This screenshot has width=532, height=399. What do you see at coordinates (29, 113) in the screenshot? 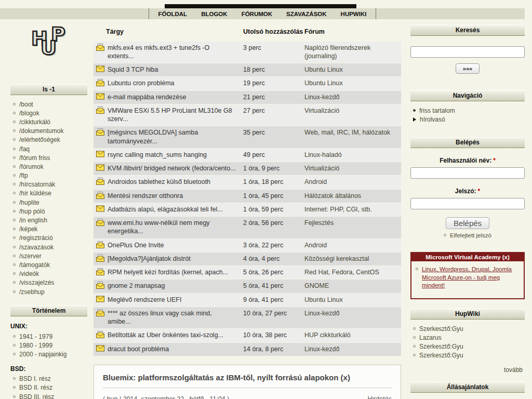
I see `sidebar-link: /blogok` at bounding box center [29, 113].